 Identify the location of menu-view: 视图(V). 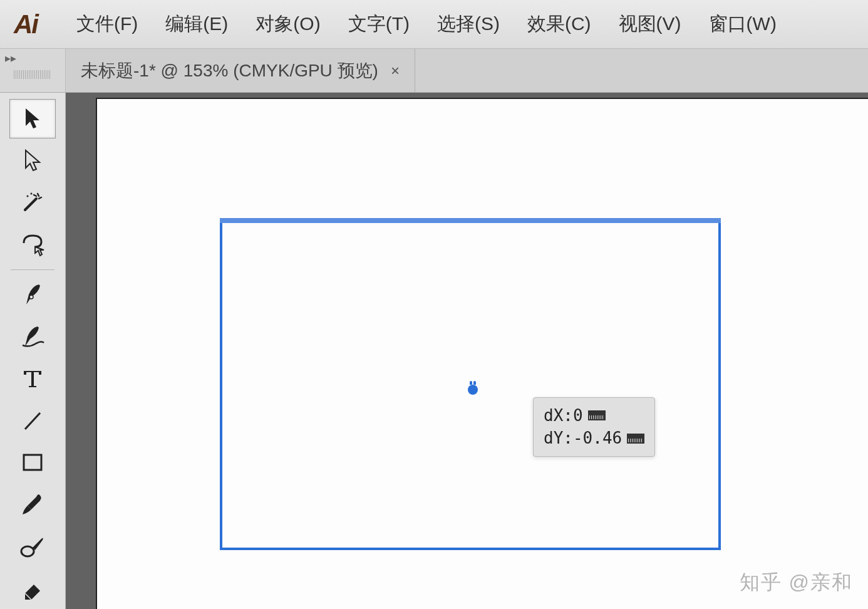
(650, 24).